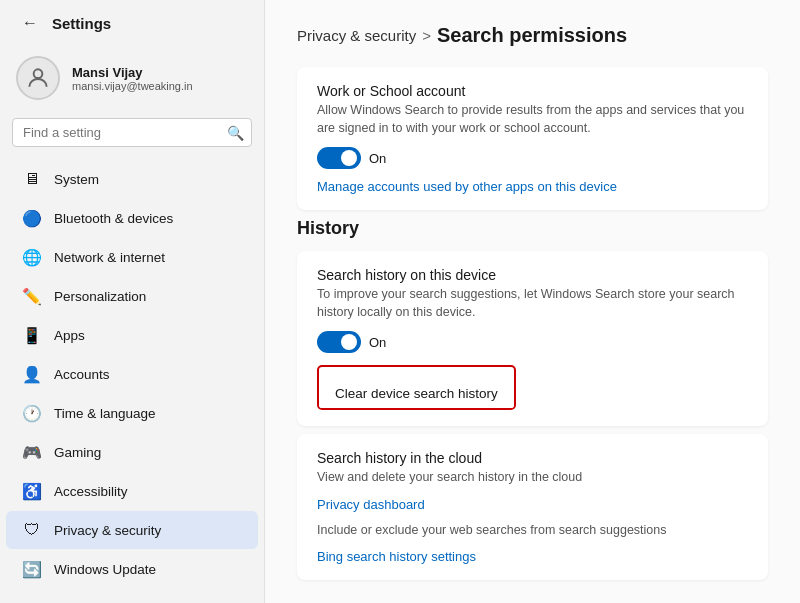  What do you see at coordinates (132, 374) in the screenshot?
I see `sidebar-item-accounts: 👤 Accounts` at bounding box center [132, 374].